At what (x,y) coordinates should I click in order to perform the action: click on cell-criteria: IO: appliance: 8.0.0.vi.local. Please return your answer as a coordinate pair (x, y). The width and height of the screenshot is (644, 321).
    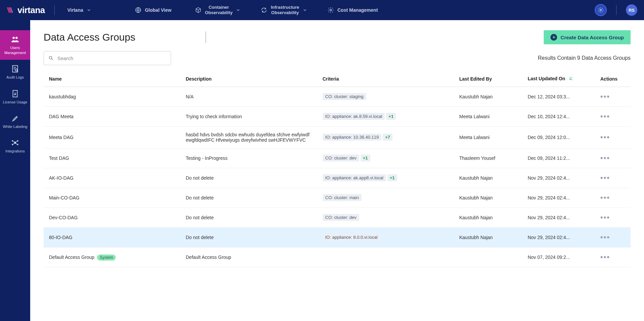
    Looking at the image, I should click on (386, 237).